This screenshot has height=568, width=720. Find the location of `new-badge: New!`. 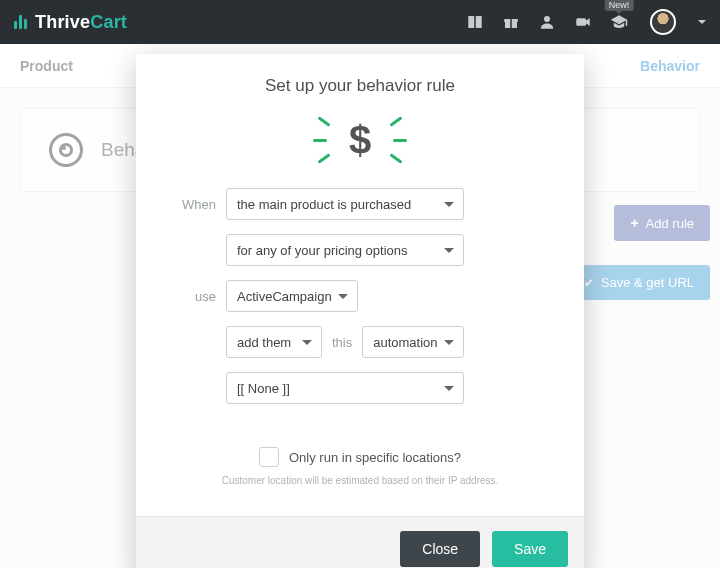

new-badge: New! is located at coordinates (620, 6).